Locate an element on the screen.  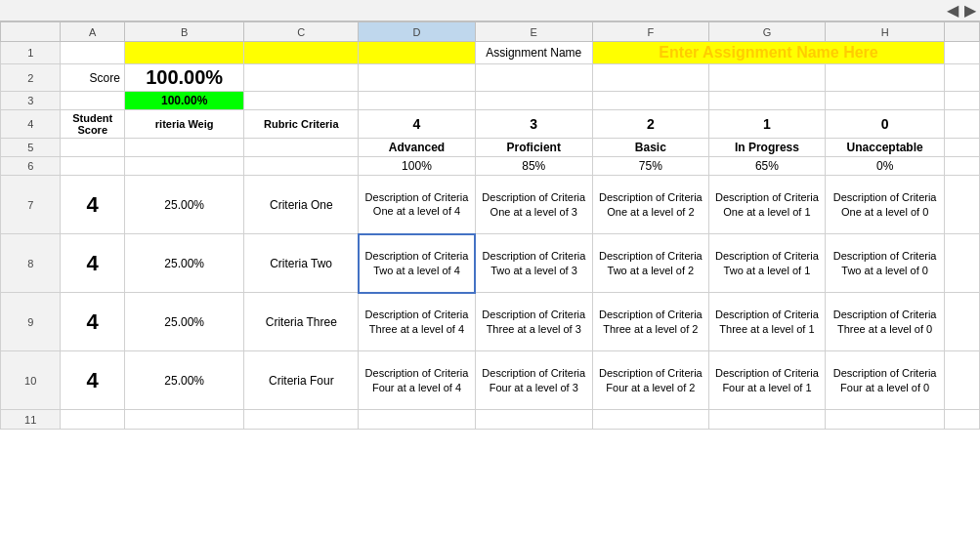
r4-level-2: 2 is located at coordinates (651, 125).